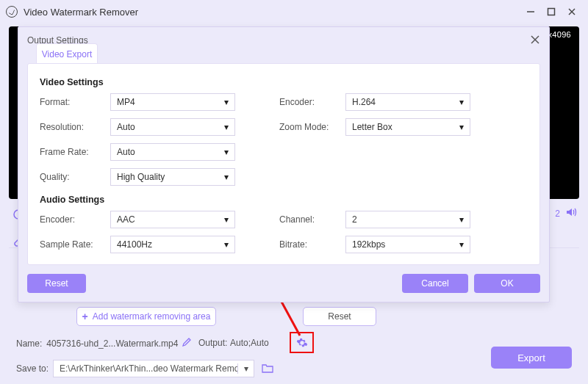  What do you see at coordinates (173, 152) in the screenshot?
I see `framerate-select: Auto▾` at bounding box center [173, 152].